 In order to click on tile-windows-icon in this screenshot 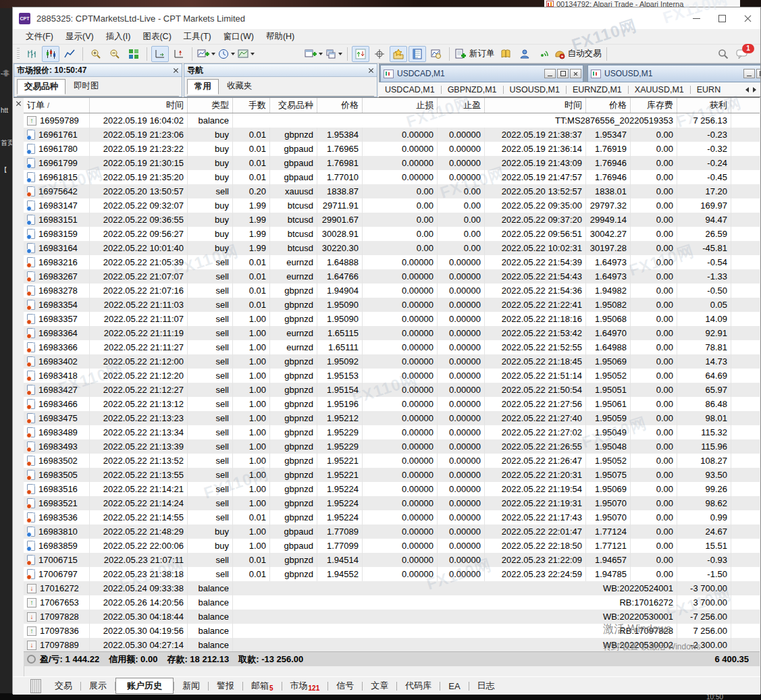, I will do `click(134, 54)`.